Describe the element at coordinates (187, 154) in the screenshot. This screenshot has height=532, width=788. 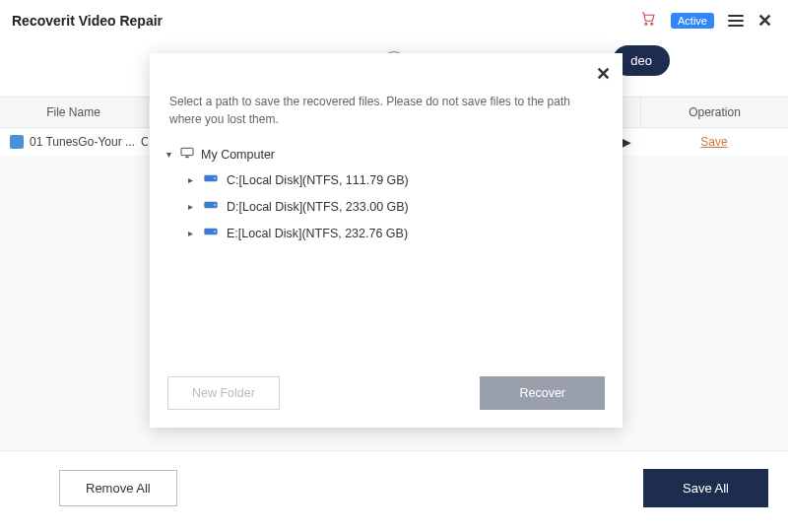
I see `computer-icon` at that location.